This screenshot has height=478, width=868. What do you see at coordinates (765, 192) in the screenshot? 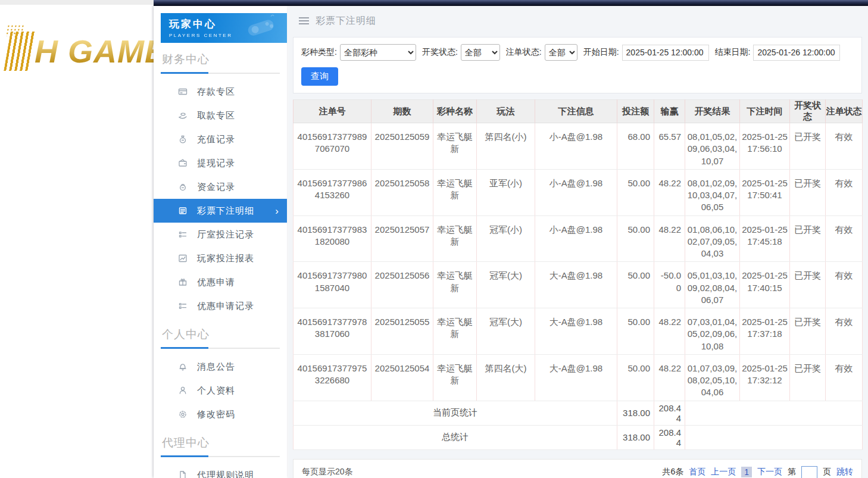
I see `cell-bet-time: 2025-01-25 17:50:41` at bounding box center [765, 192].